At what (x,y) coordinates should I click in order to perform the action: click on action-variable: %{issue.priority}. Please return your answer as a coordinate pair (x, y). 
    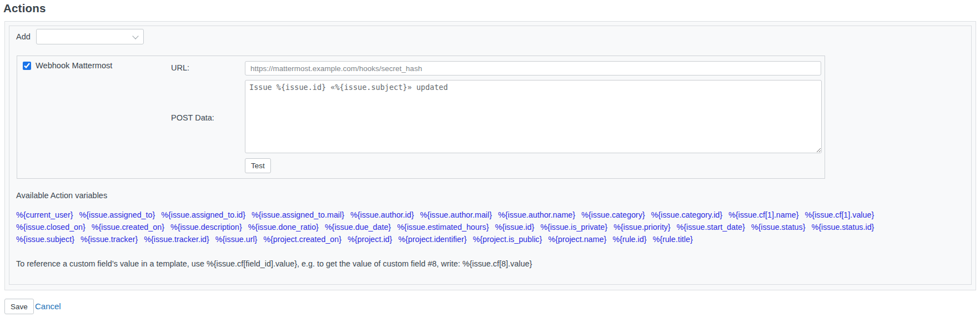
    Looking at the image, I should click on (642, 227).